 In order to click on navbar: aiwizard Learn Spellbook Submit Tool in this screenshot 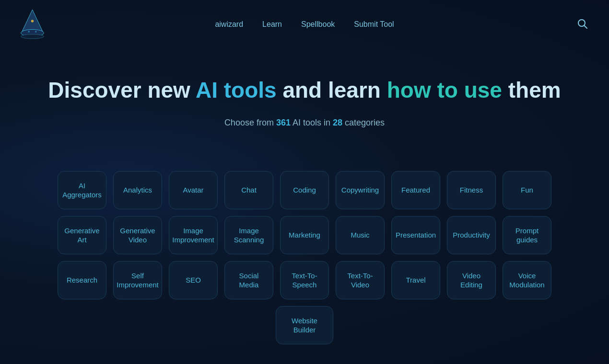, I will do `click(304, 24)`.